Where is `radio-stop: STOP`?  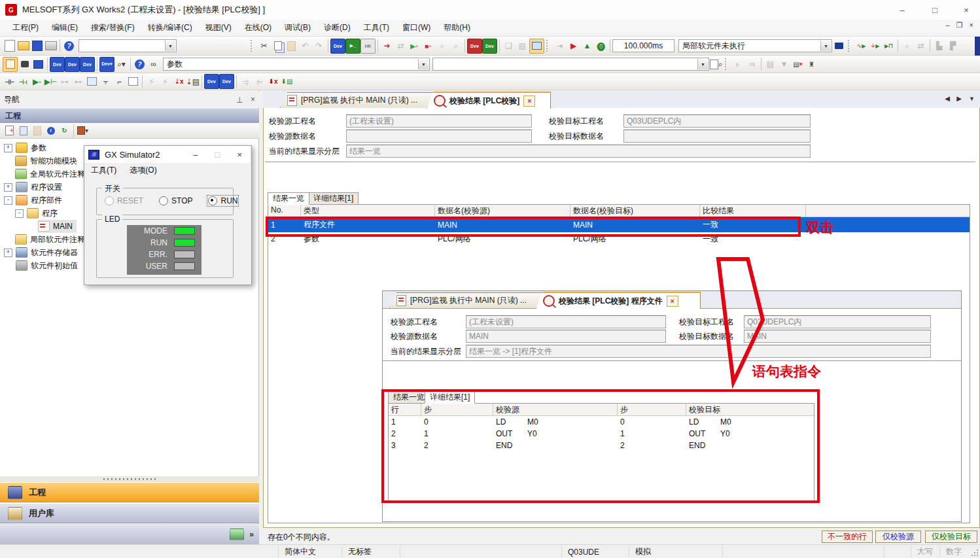
radio-stop: STOP is located at coordinates (175, 201).